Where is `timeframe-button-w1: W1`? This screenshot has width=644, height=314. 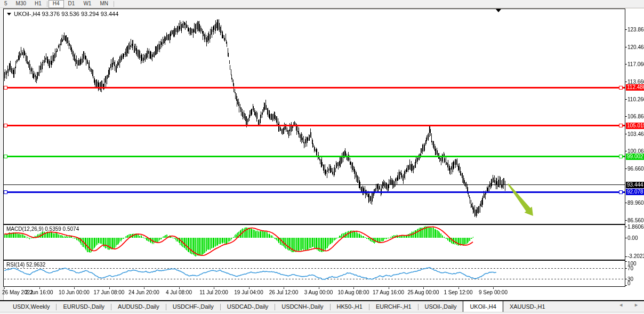 timeframe-button-w1: W1 is located at coordinates (87, 4).